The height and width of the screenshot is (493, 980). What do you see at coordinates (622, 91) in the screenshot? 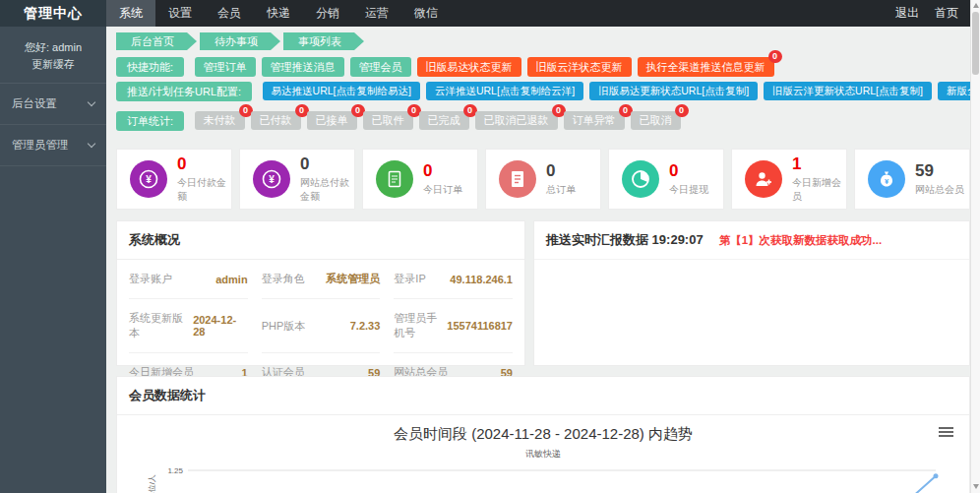
I see `url-buttons: 易达推送URL[点击复制给易达]云洋推送URL[点击复制给云洋]旧版易达更新状态…` at bounding box center [622, 91].